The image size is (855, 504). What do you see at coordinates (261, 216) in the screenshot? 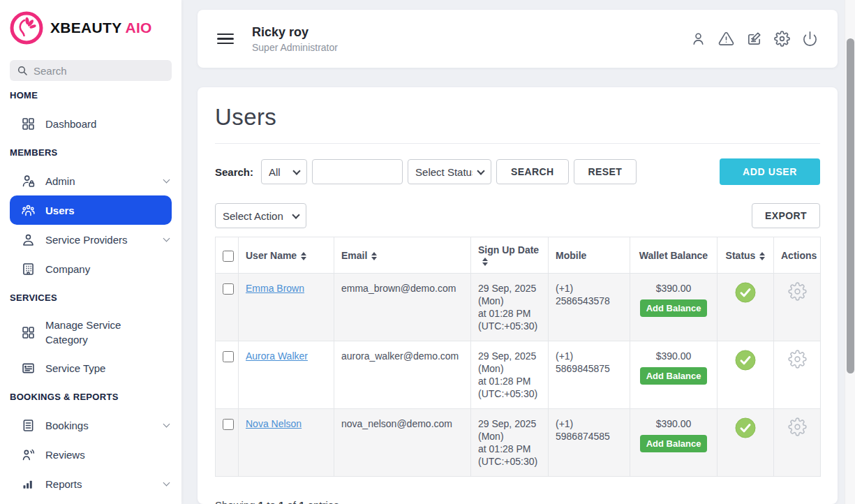
I see `action-select: Select Action` at bounding box center [261, 216].